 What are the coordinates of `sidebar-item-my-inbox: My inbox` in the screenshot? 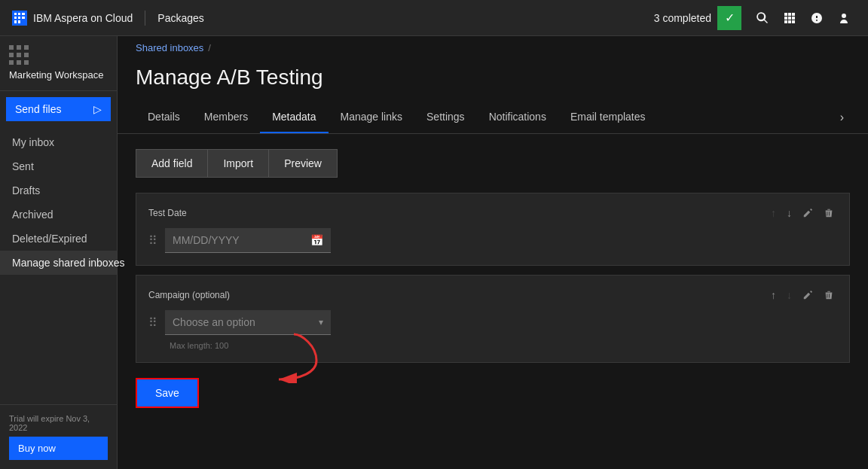 It's located at (59, 142).